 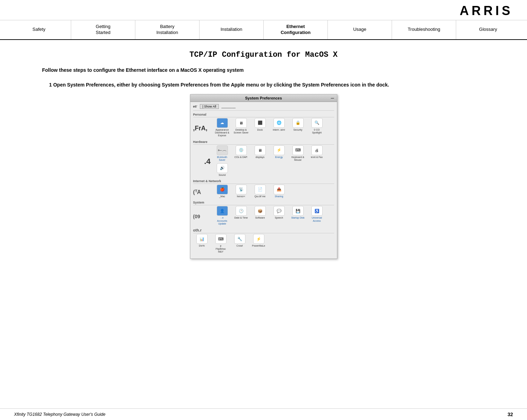 I want to click on internet-section-label: Internet & Network, so click(x=264, y=181).